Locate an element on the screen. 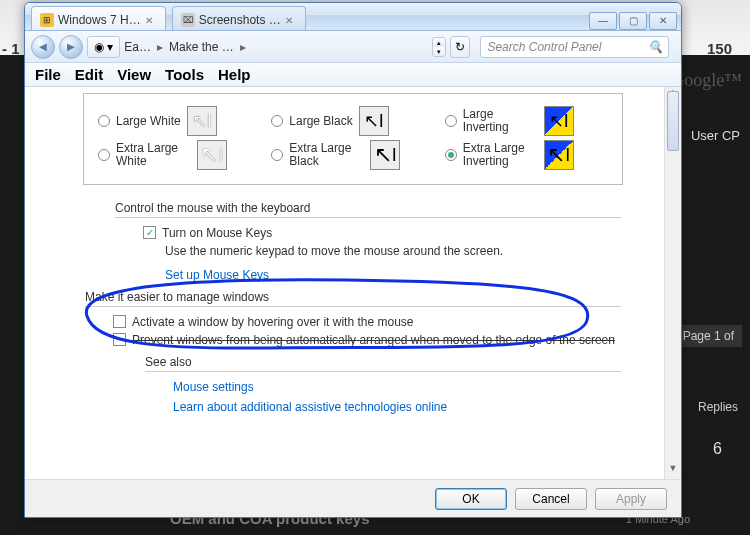 This screenshot has width=750, height=535. navbar: ◄ ► ◉ ▾ Ea… Make the … ▴▾ ↻ Search Contr… is located at coordinates (353, 47).